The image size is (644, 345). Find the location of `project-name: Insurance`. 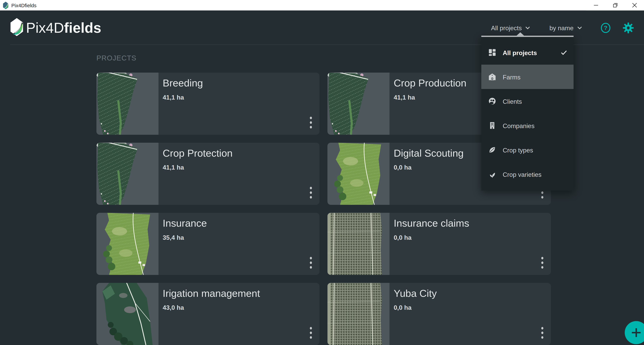

project-name: Insurance is located at coordinates (185, 223).